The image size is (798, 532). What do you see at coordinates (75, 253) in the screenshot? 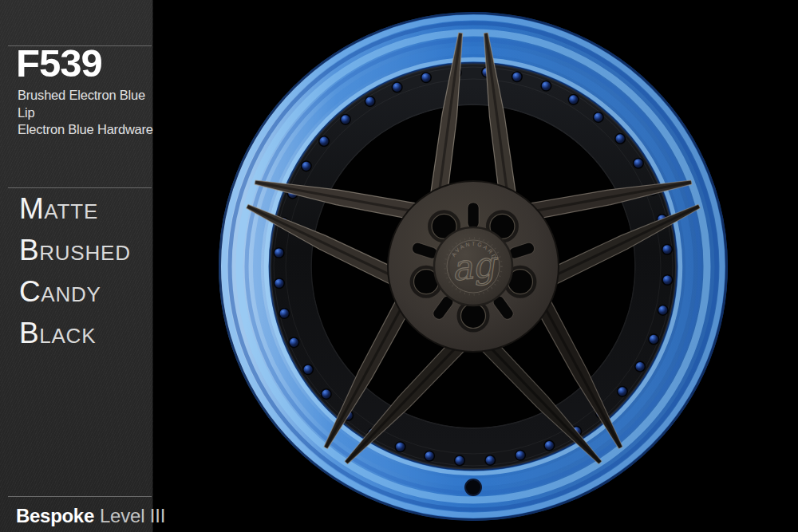
I see `acronym-word-brushed: BRUSHED` at bounding box center [75, 253].